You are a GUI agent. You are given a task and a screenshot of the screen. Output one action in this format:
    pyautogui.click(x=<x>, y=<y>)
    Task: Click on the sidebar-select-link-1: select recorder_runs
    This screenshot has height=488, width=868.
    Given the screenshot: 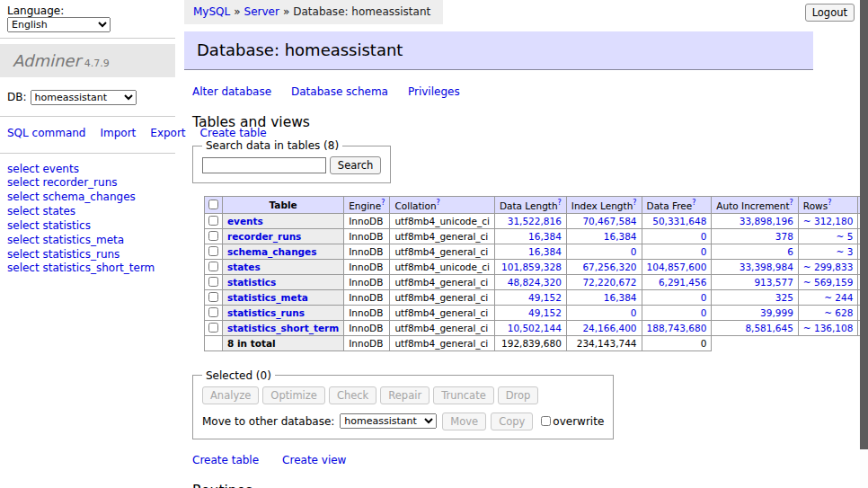 What is the action you would take?
    pyautogui.click(x=88, y=183)
    